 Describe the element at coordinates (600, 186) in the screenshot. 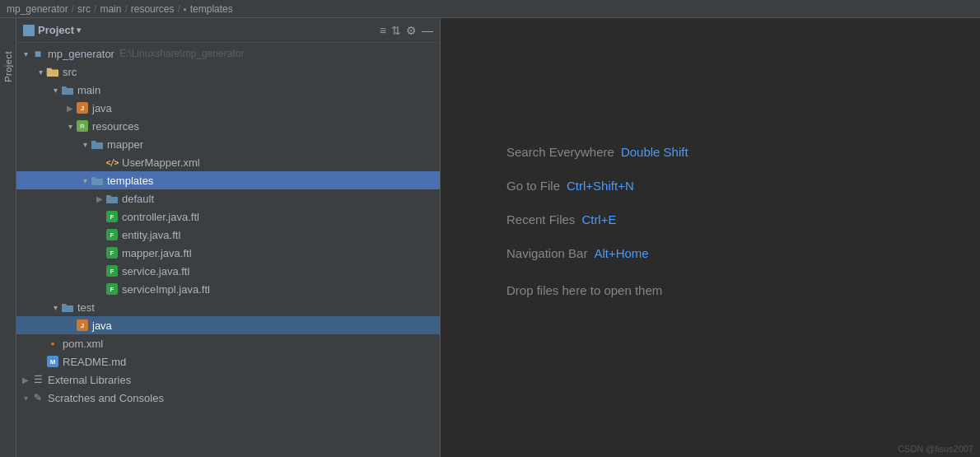

I see `shortcut-key: Ctrl+Shift+N` at that location.